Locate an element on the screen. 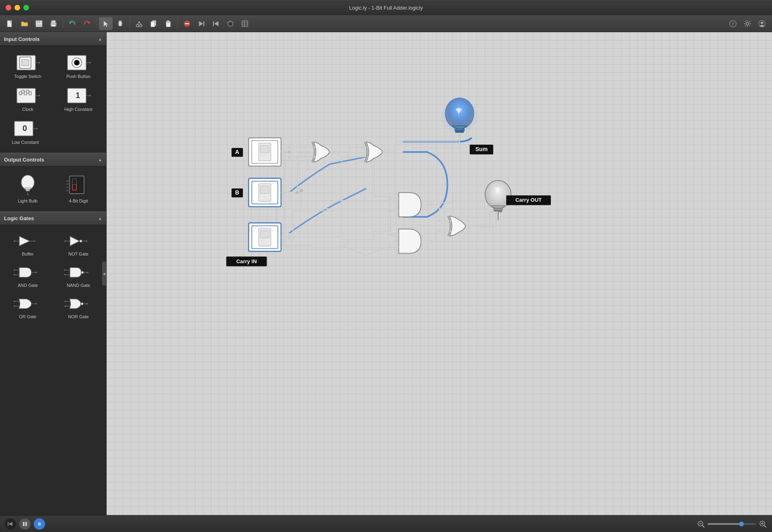 This screenshot has width=772, height=532. bottombar is located at coordinates (386, 524).